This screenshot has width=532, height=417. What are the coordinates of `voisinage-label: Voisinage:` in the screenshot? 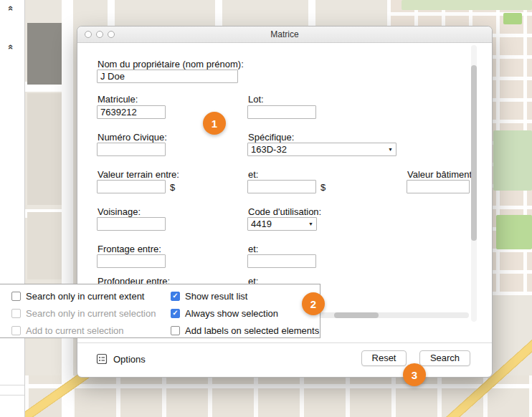 It's located at (119, 212).